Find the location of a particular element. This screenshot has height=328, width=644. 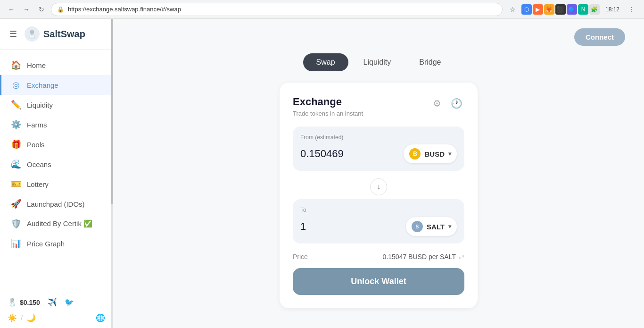

lottery-icon: 🎫 is located at coordinates (16, 184).